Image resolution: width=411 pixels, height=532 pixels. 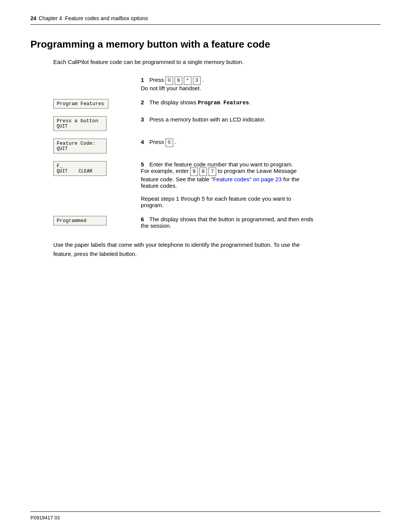 I want to click on step-2: Program Features 2 The display shows Pro…, so click(x=217, y=104).